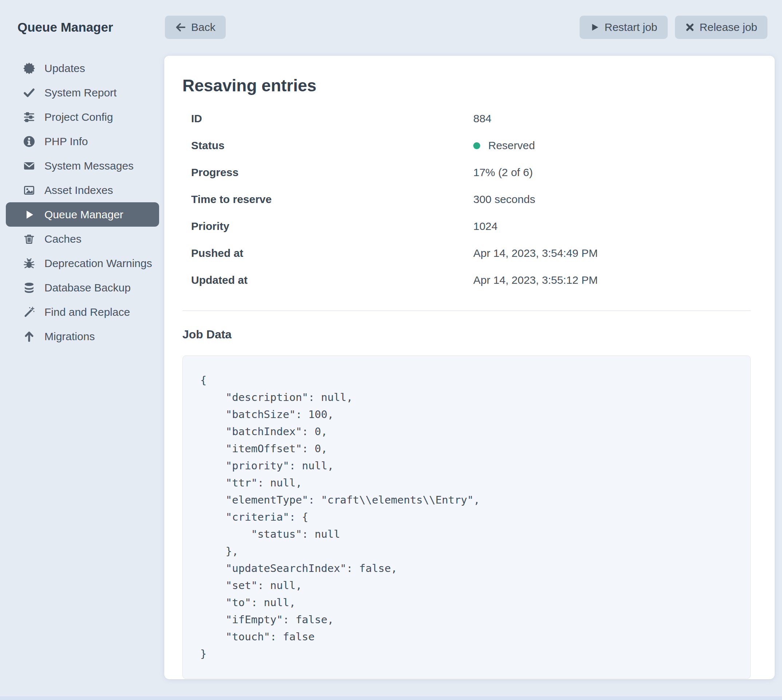 This screenshot has width=782, height=700. What do you see at coordinates (89, 166) in the screenshot?
I see `sidebar-item-label: System Messages` at bounding box center [89, 166].